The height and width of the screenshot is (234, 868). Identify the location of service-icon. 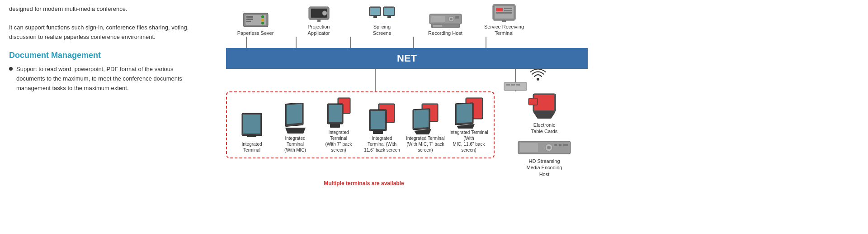
(504, 13).